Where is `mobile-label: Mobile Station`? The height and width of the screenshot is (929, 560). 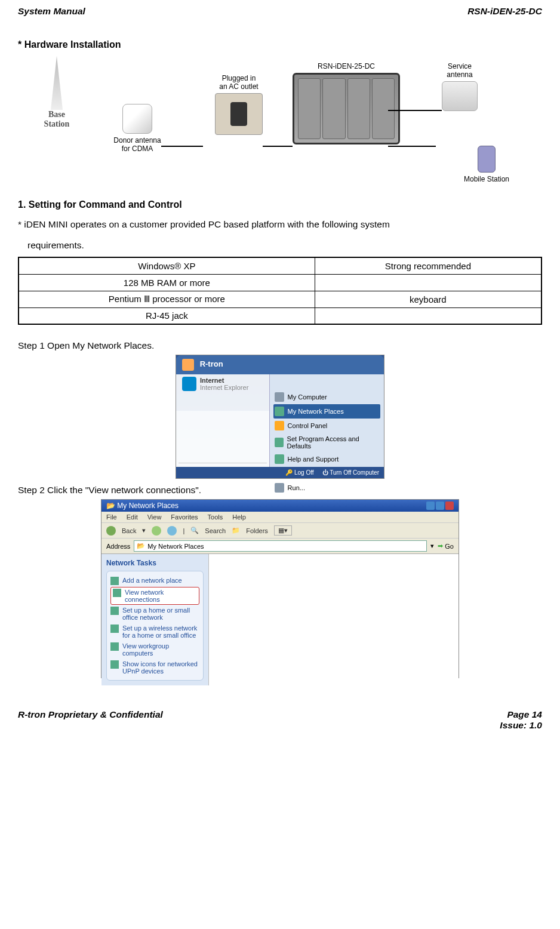 mobile-label: Mobile Station is located at coordinates (487, 179).